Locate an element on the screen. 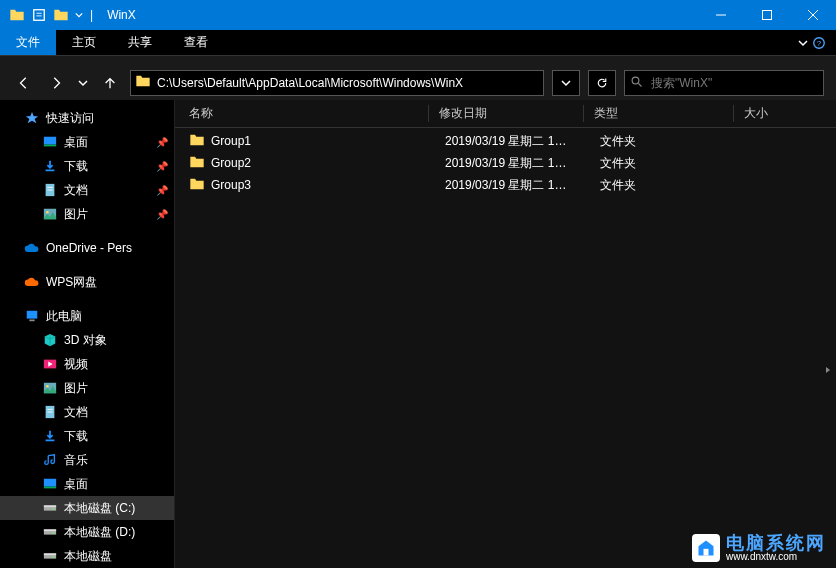 This screenshot has width=836, height=568. sidebar-item-label: 桌面 is located at coordinates (76, 142).